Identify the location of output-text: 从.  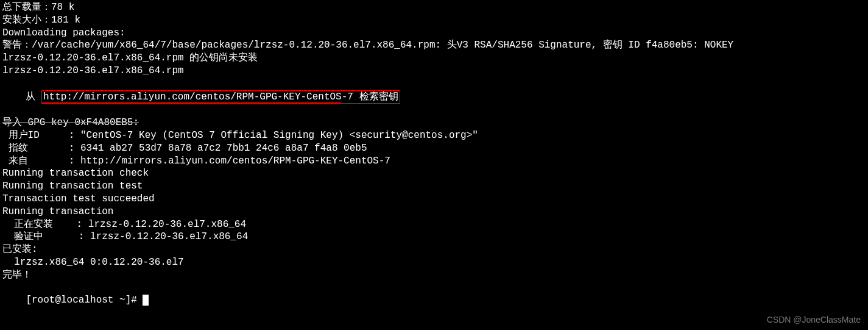
(34, 97).